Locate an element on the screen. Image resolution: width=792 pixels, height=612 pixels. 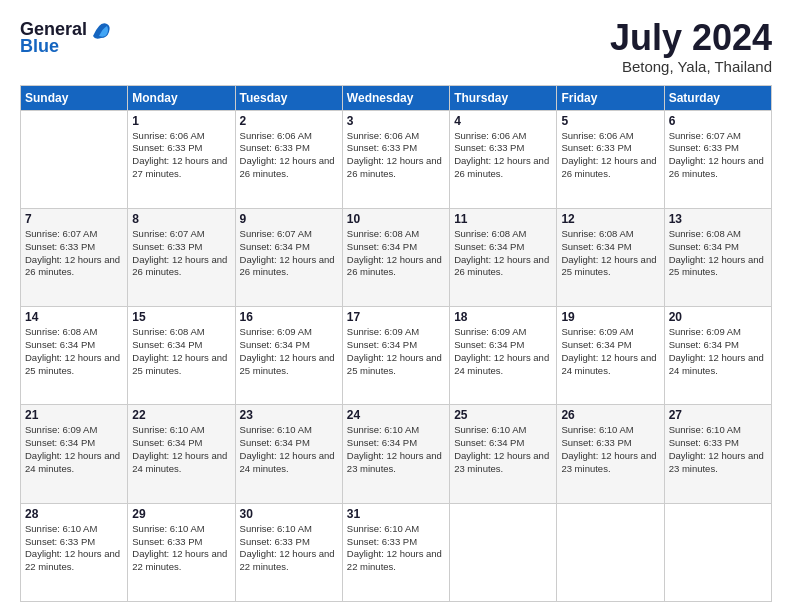
day-cell: 23Sunrise: 6:10 AMSunset: 6:34 PMDayligh… is located at coordinates (288, 454).